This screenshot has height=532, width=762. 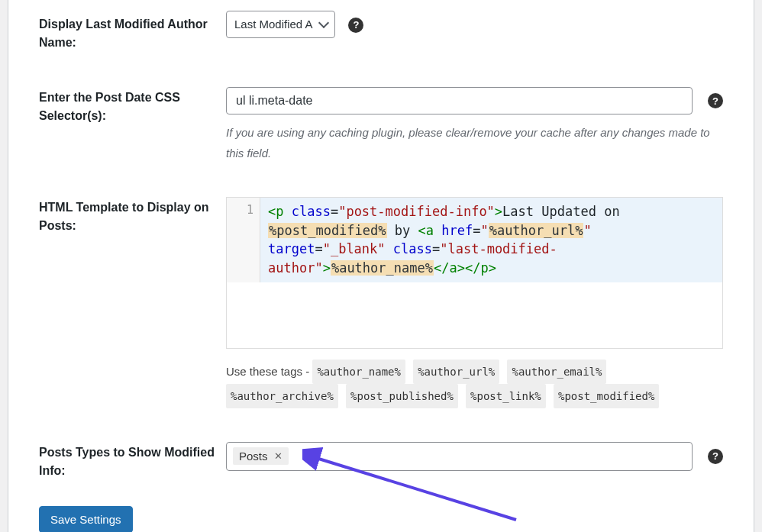 What do you see at coordinates (133, 106) in the screenshot?
I see `label-css-selector: Enter the Post Date CSS Selector(s):` at bounding box center [133, 106].